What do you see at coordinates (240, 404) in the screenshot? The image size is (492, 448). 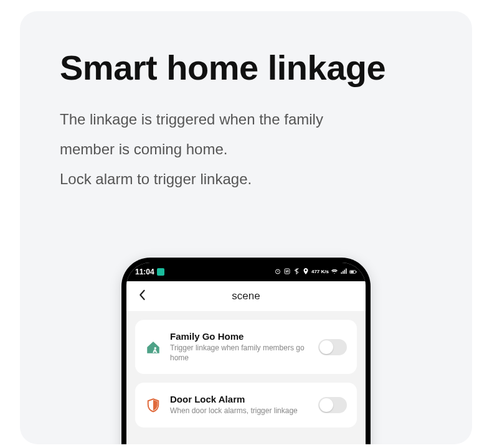 I see `scene-text: Door Lock Alarm When door lock alarms, t…` at bounding box center [240, 404].